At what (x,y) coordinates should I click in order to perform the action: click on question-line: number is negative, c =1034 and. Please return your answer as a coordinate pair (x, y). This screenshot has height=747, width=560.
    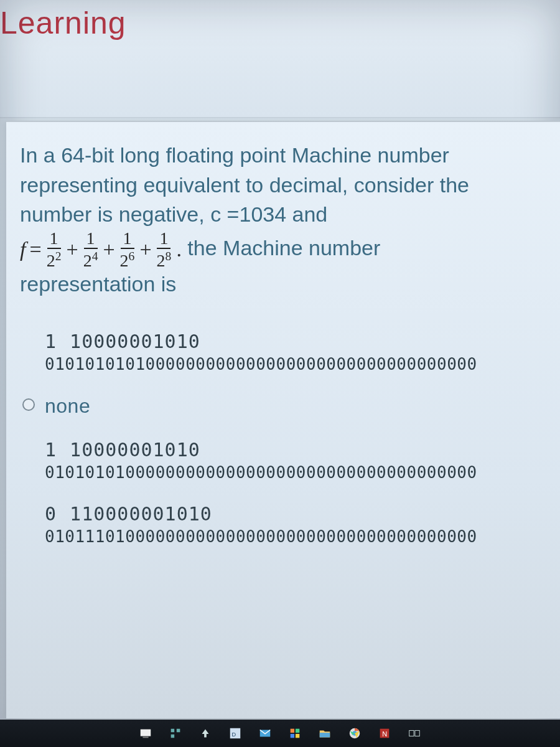
    Looking at the image, I should click on (287, 215).